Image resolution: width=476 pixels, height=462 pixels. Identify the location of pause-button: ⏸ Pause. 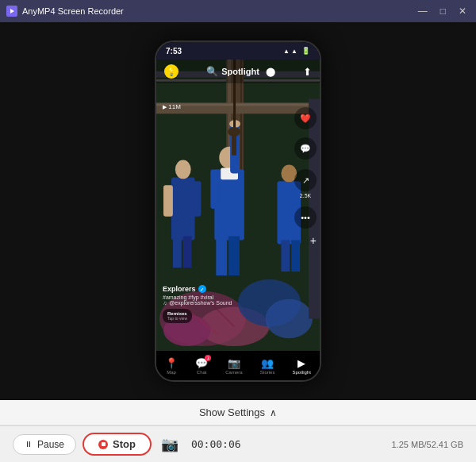
(44, 445).